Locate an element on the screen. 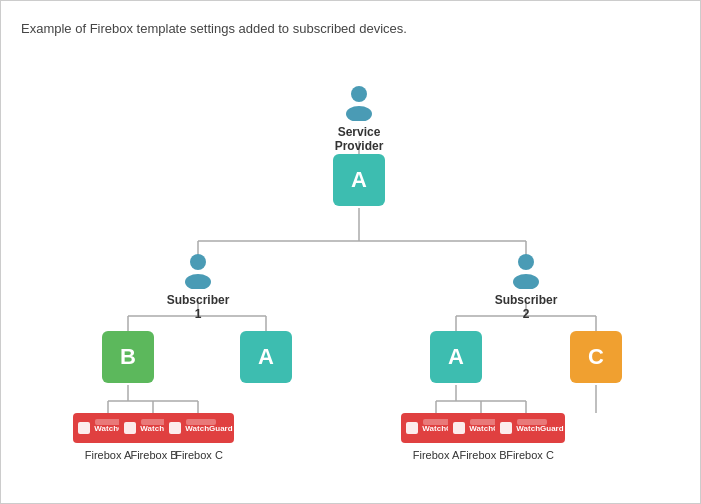  template-box-a-sp: A is located at coordinates (359, 180).